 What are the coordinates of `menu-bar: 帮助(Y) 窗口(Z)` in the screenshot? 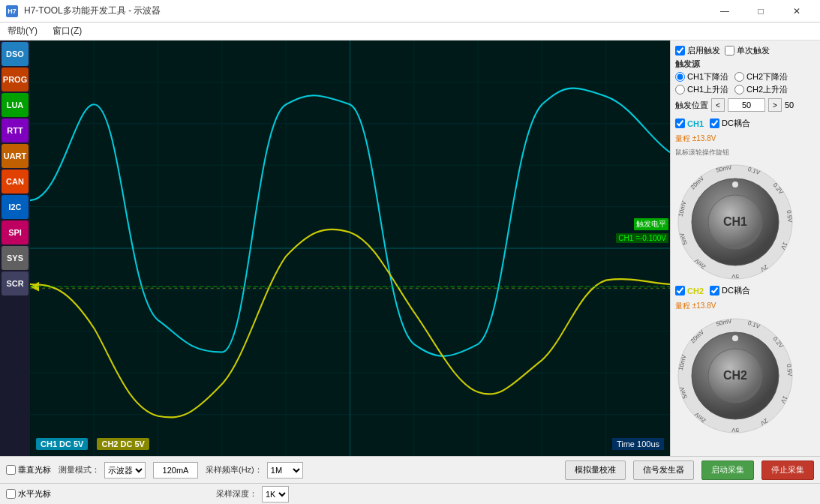 It's located at (410, 32).